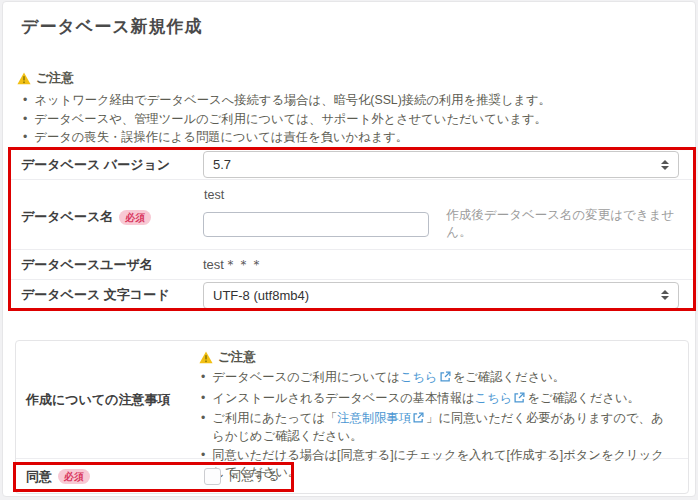 This screenshot has height=500, width=698. What do you see at coordinates (107, 295) in the screenshot?
I see `charset-label: データベース 文字コード` at bounding box center [107, 295].